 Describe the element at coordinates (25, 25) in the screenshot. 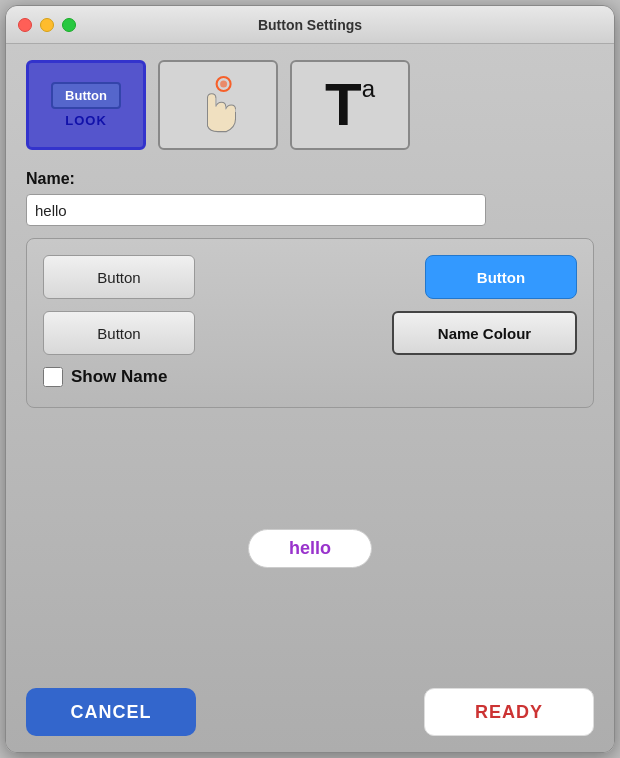

I see `close-button` at that location.